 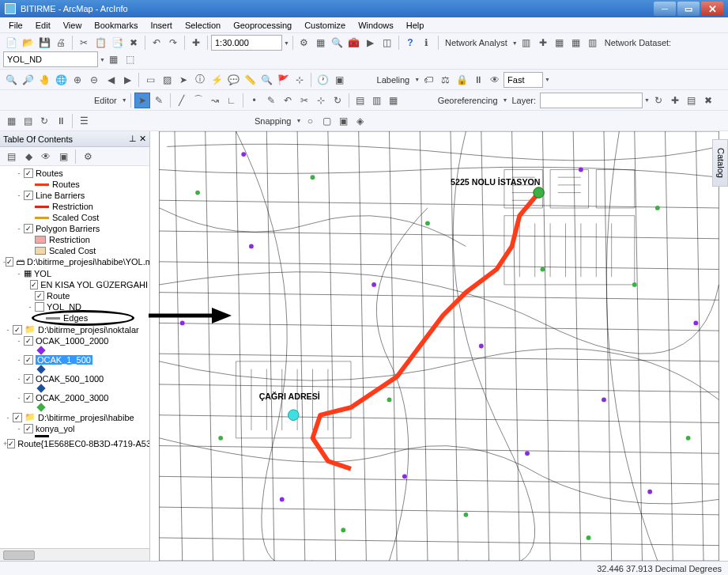 What do you see at coordinates (360, 100) in the screenshot?
I see `attributes-icon: ▤` at bounding box center [360, 100].